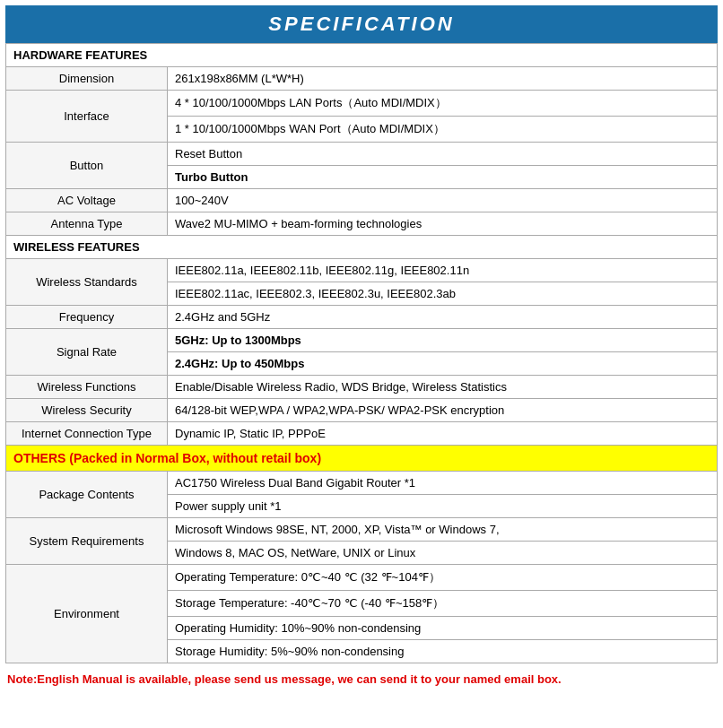 Image resolution: width=723 pixels, height=728 pixels. What do you see at coordinates (443, 178) in the screenshot?
I see `button-value2: Turbo Button` at bounding box center [443, 178].